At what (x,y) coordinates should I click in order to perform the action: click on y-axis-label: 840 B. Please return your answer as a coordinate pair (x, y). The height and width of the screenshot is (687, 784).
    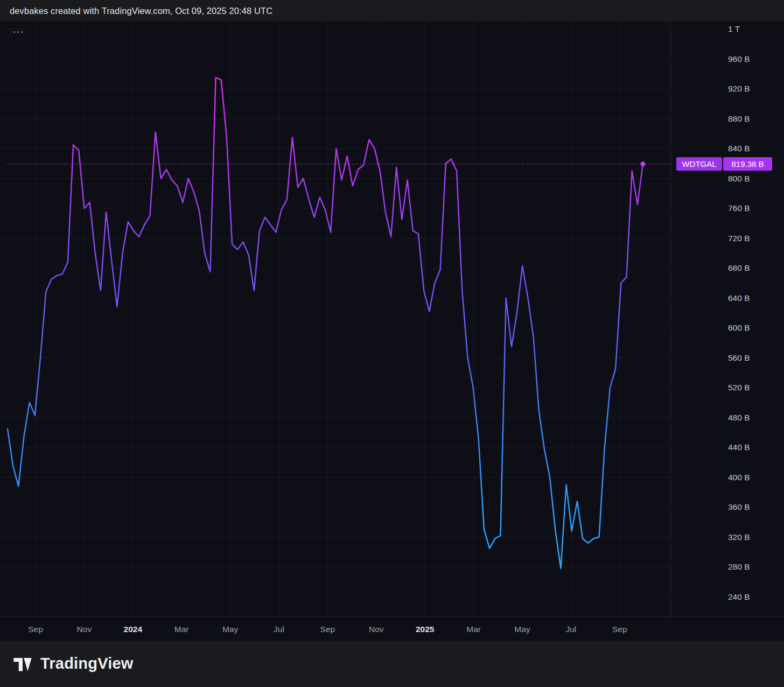
    Looking at the image, I should click on (739, 149).